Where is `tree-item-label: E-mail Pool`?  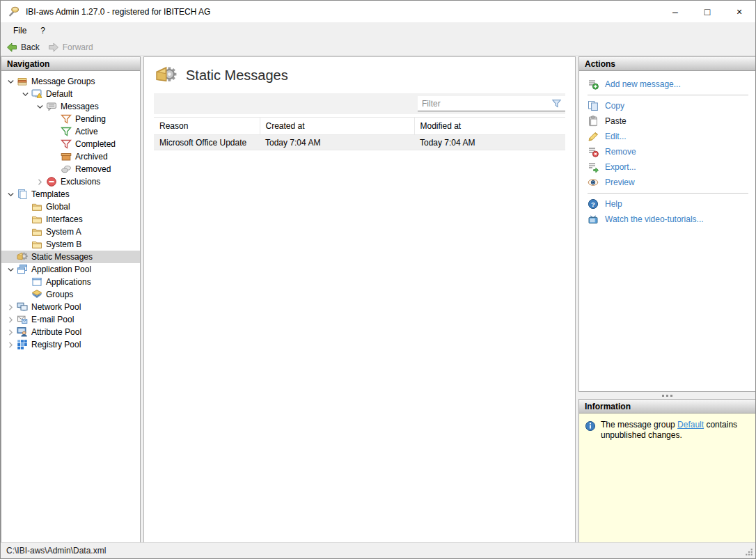
tree-item-label: E-mail Pool is located at coordinates (53, 320).